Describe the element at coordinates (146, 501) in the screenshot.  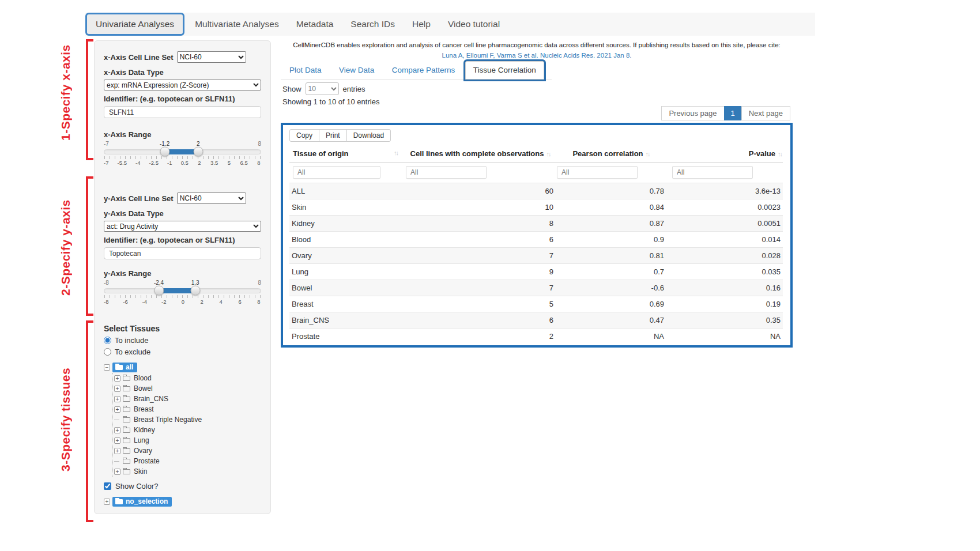
I see `tree-node-no-selection-label: no_selection` at that location.